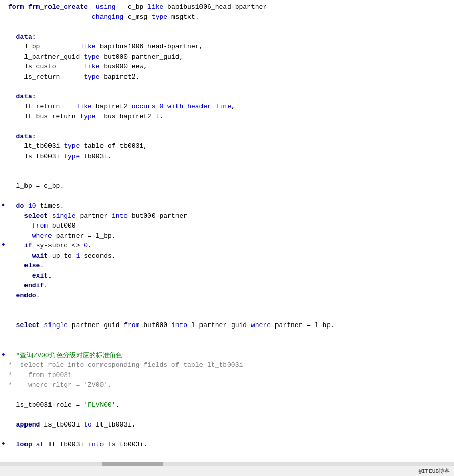  What do you see at coordinates (230, 107) in the screenshot?
I see `line-content: lt_return like bapiret2 occurs 0 with he…` at bounding box center [230, 107].